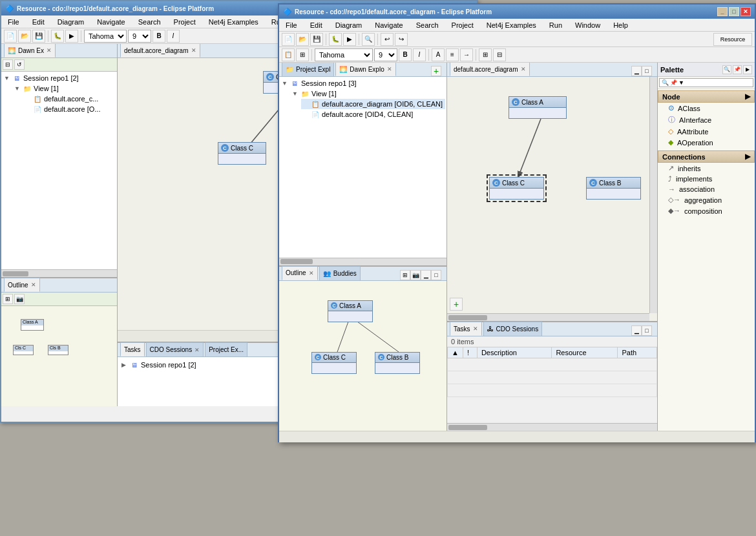 The image size is (756, 536). I want to click on dawn-explo-close: ✕, so click(390, 69).